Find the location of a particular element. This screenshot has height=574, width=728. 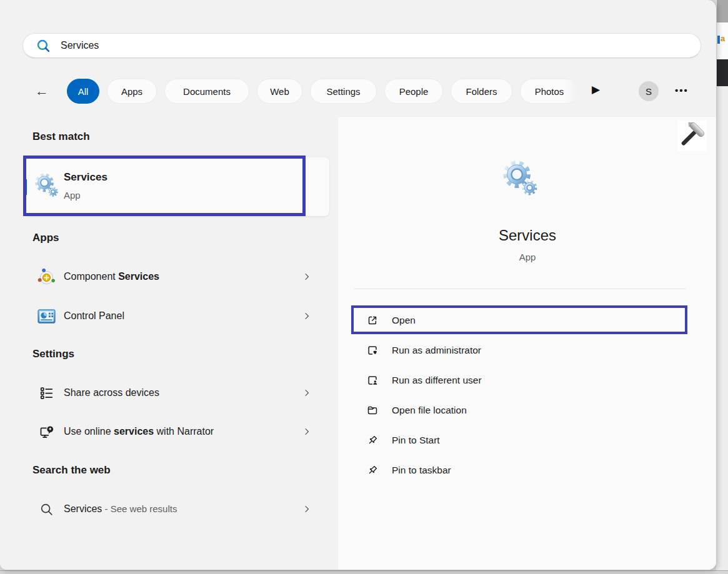

section-header-search-the-web: Search the web is located at coordinates (71, 470).